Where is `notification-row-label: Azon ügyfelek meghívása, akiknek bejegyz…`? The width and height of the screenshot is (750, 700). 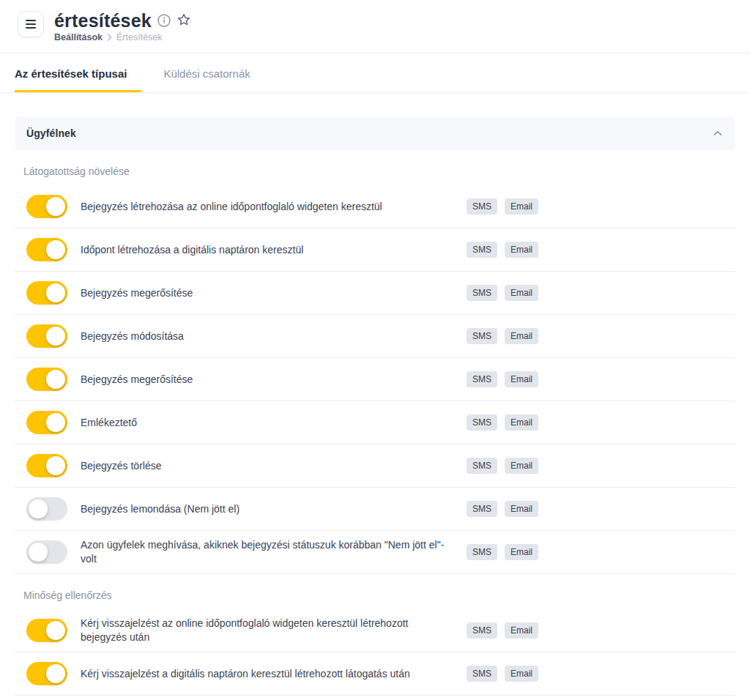
notification-row-label: Azon ügyfelek meghívása, akiknek bejegyz… is located at coordinates (267, 552).